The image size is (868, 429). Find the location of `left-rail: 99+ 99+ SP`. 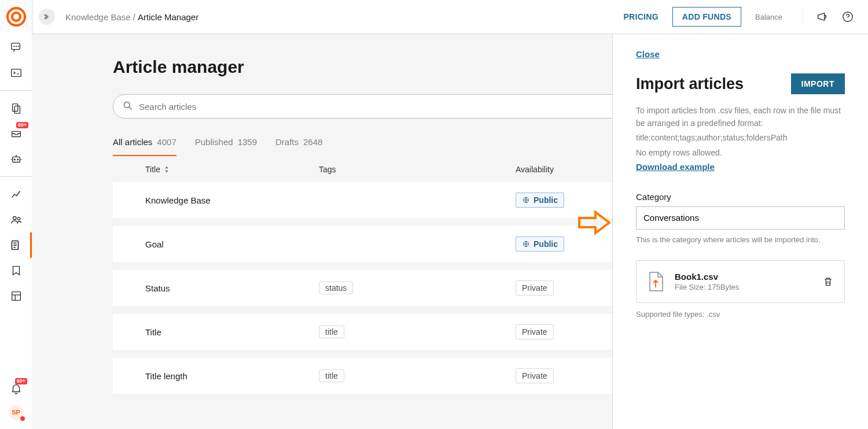

left-rail: 99+ 99+ SP is located at coordinates (16, 214).